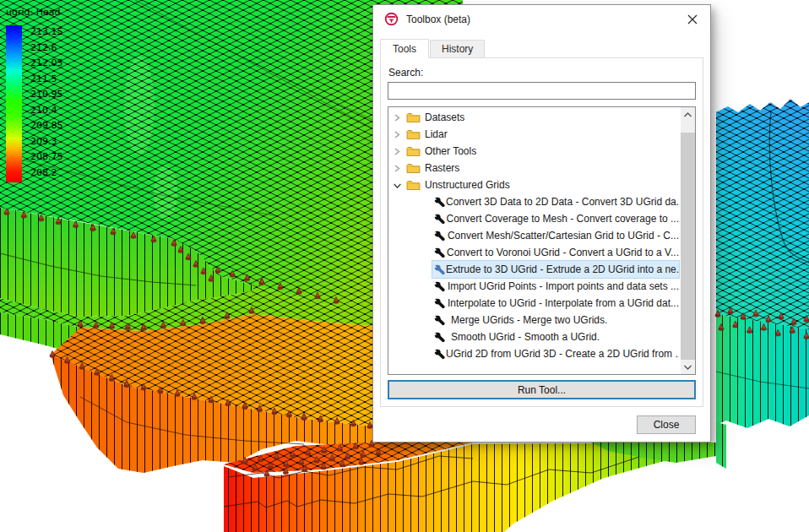  I want to click on tab-bar: ToolsHistory, so click(542, 46).